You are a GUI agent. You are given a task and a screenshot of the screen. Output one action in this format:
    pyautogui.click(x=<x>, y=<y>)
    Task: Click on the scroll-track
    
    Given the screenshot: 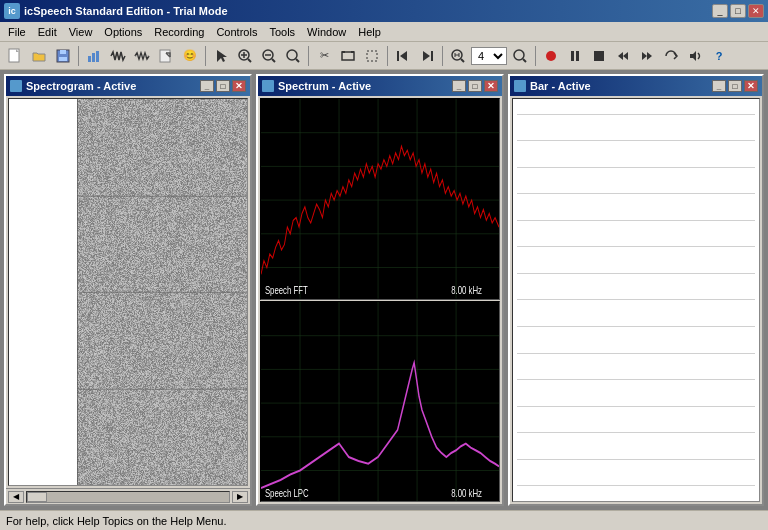 What is the action you would take?
    pyautogui.click(x=128, y=497)
    